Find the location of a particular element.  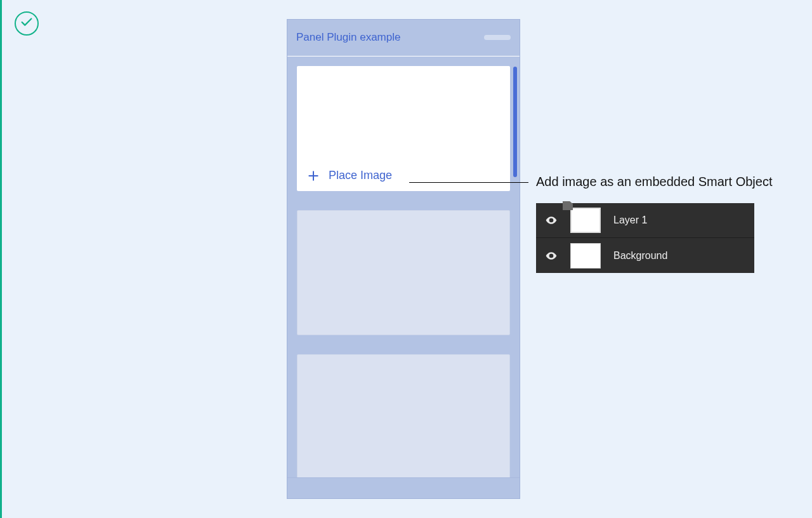

check-badge is located at coordinates (27, 23).